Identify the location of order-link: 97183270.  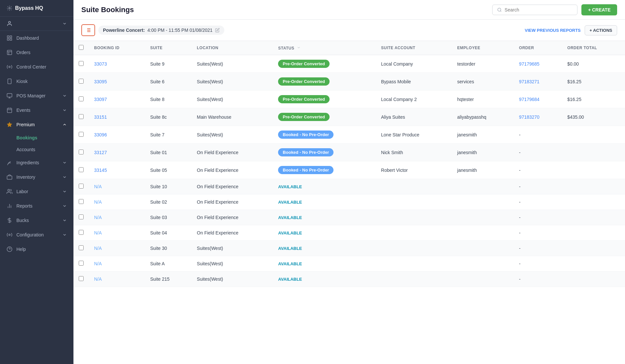
(529, 117).